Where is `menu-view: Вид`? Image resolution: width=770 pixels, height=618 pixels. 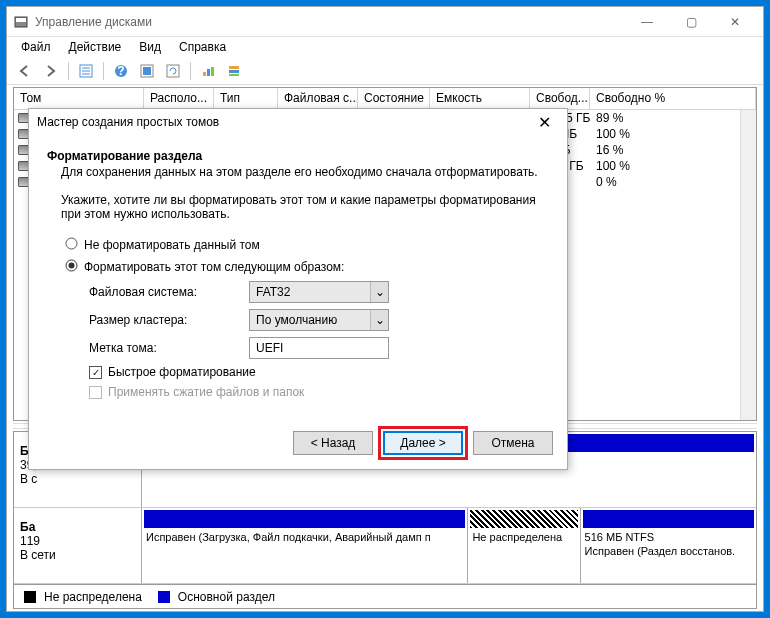 menu-view: Вид is located at coordinates (150, 47).